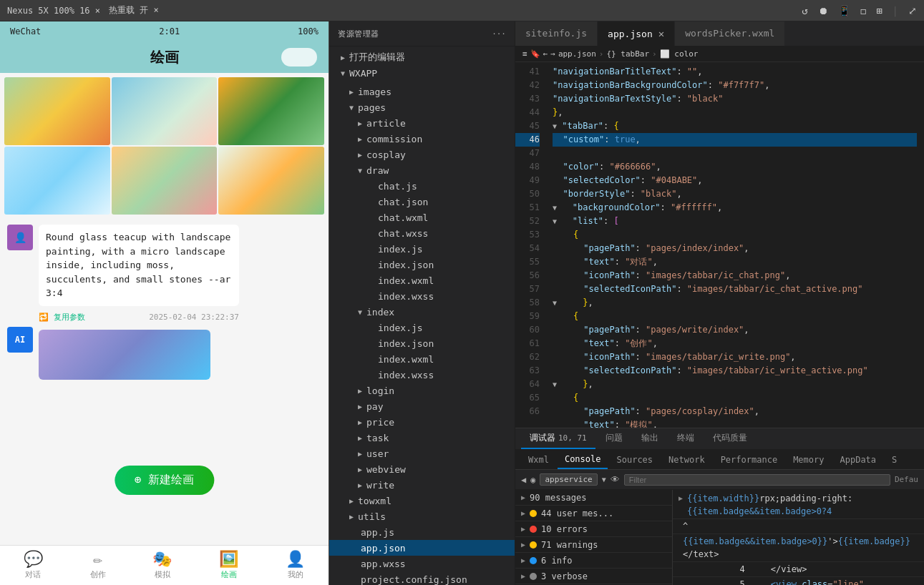 The image size is (924, 585). What do you see at coordinates (422, 296) in the screenshot?
I see `tree-item-draw-index-wxss: index.wxss` at bounding box center [422, 296].